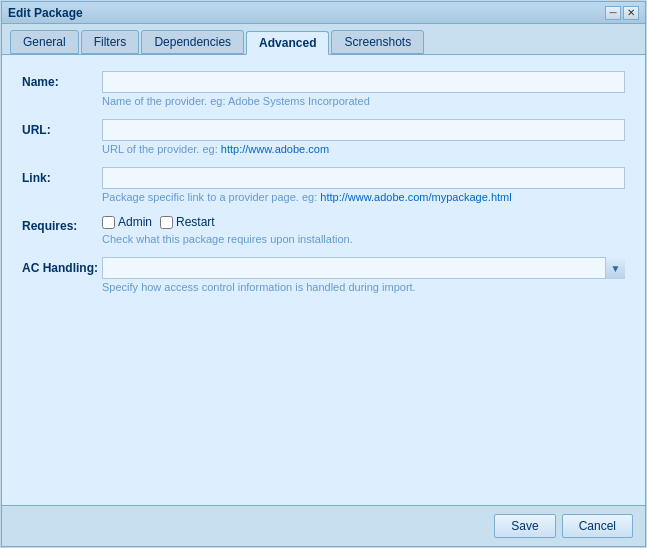  Describe the element at coordinates (135, 222) in the screenshot. I see `admin-checkbox-text: Admin` at that location.